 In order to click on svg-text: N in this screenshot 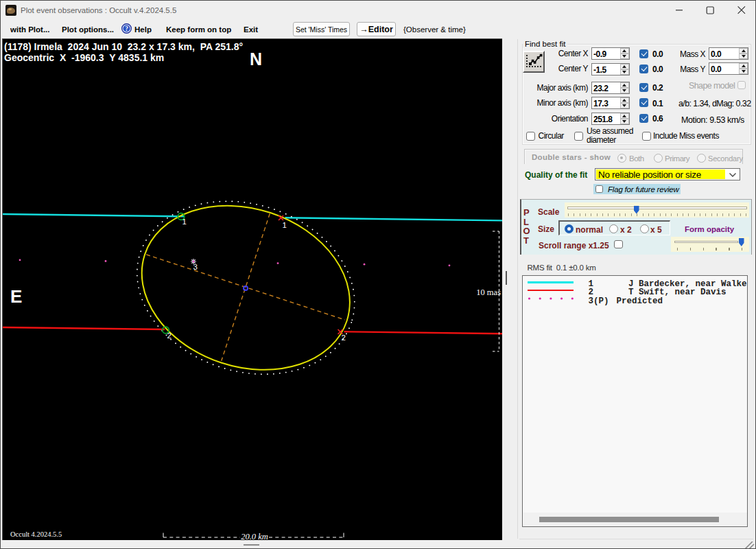, I will do `click(256, 59)`.